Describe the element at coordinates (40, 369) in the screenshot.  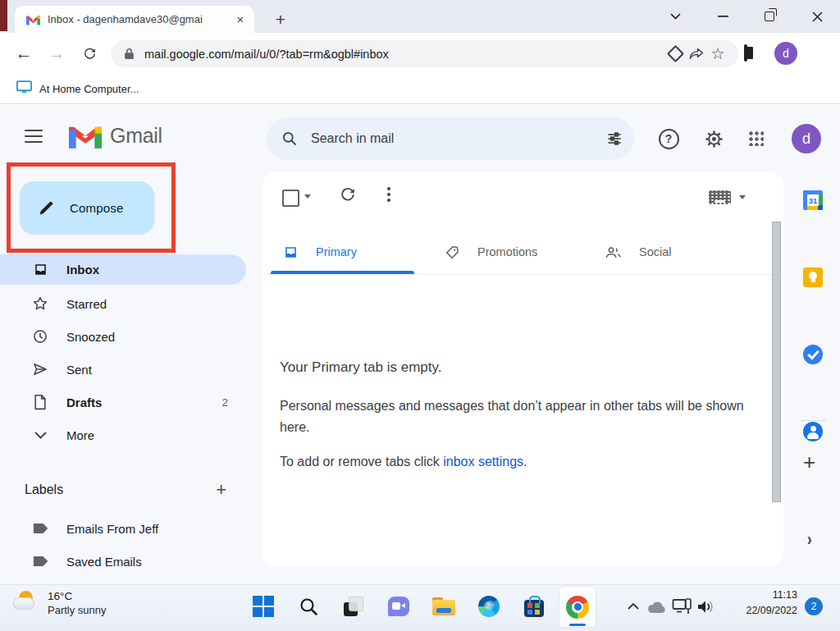
I see `send-icon` at that location.